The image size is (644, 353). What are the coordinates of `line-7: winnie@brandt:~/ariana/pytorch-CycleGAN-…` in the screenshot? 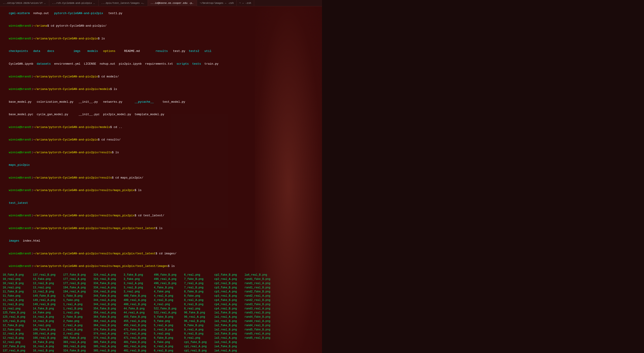 It's located at (161, 89).